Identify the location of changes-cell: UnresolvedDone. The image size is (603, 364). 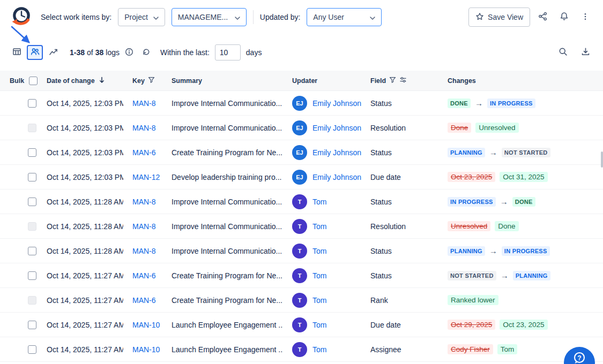
(521, 226).